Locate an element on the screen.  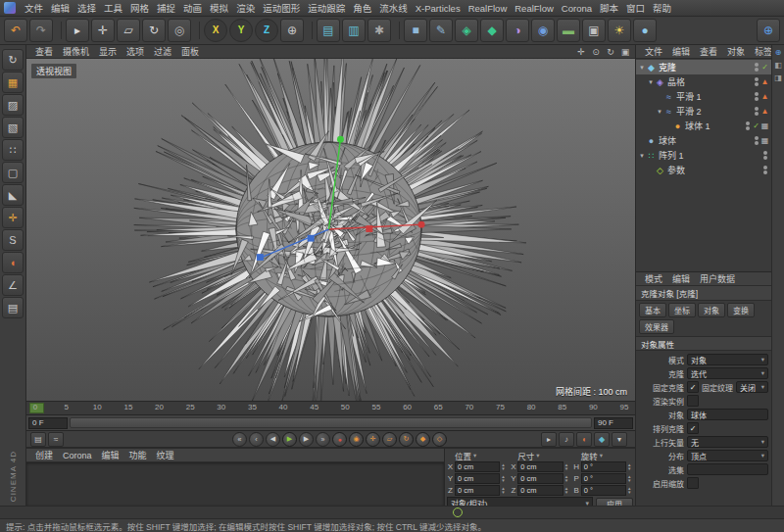
autokey-button: ◉ is located at coordinates (357, 439).